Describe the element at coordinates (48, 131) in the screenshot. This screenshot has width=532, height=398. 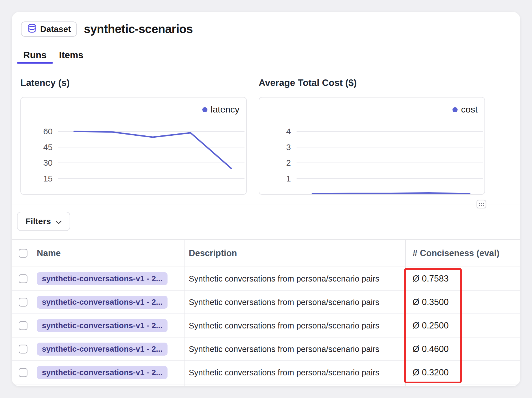
I see `svg-text: 60` at that location.